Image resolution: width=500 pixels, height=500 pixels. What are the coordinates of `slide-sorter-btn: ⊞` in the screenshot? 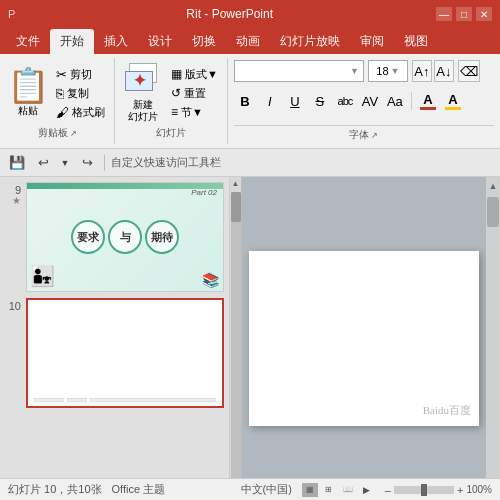 It's located at (329, 490).